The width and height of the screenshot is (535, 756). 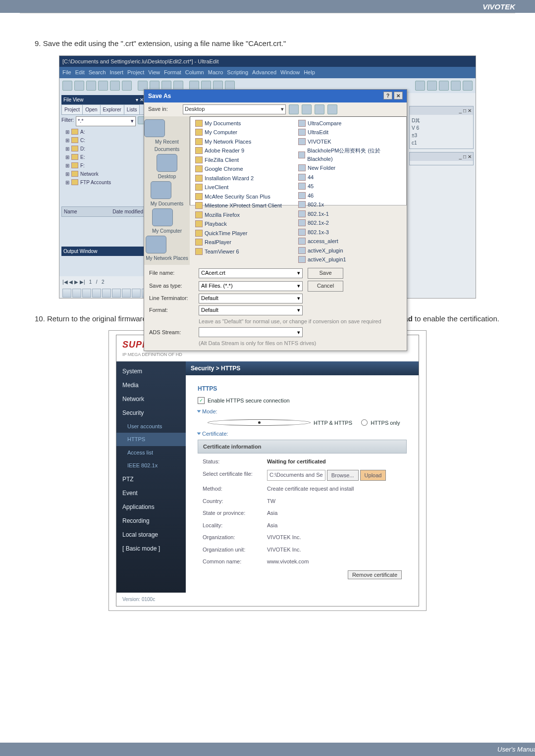 I want to click on panel-tab: Lists, so click(x=132, y=109).